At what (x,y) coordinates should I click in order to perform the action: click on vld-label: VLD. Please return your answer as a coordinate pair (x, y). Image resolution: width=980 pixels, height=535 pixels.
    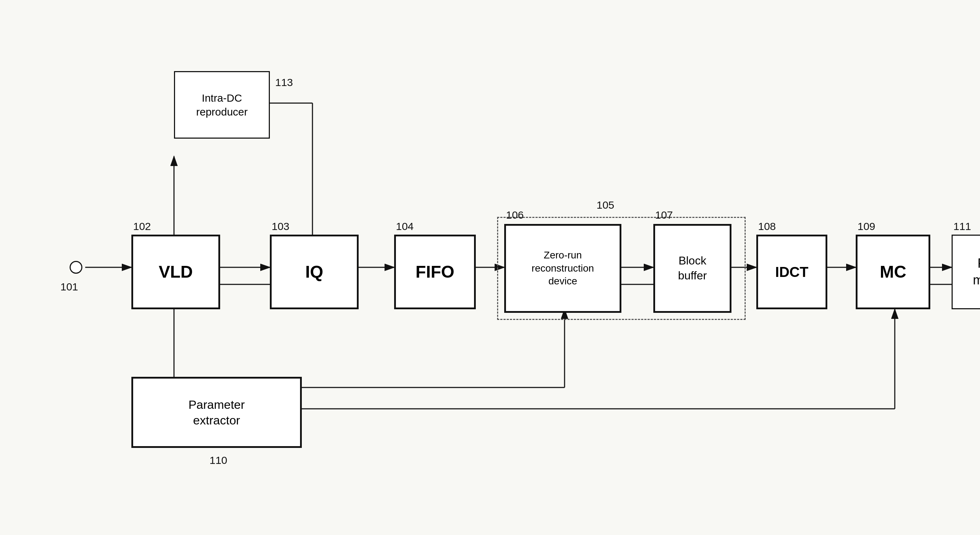
    Looking at the image, I should click on (176, 272).